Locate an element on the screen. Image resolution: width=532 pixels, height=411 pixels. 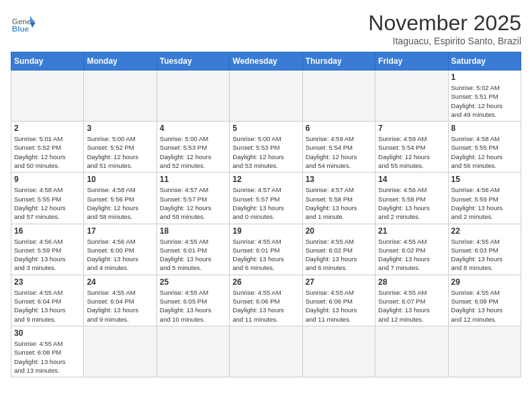
day-9: 9 Sunrise: 4:58 AM Sunset: 5:55 PM Dayli… is located at coordinates (48, 198).